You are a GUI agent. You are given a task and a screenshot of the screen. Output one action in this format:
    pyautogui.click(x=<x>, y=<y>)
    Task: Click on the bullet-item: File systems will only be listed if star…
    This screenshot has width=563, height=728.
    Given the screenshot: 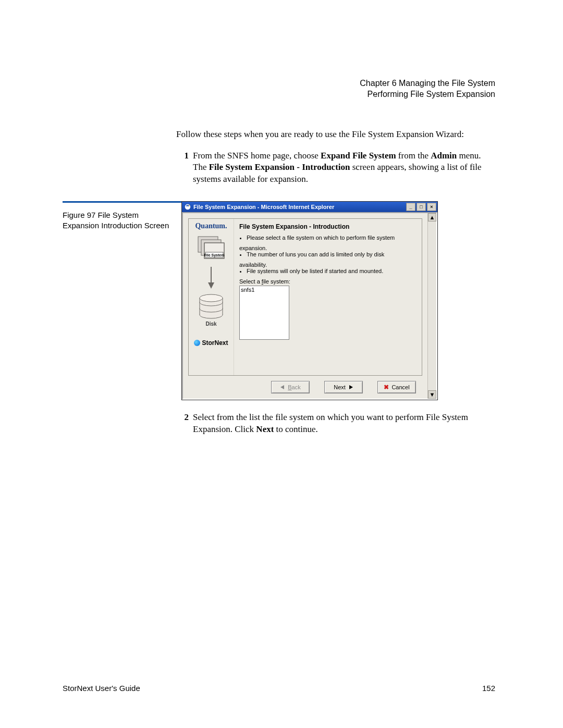 What is the action you would take?
    pyautogui.click(x=332, y=271)
    